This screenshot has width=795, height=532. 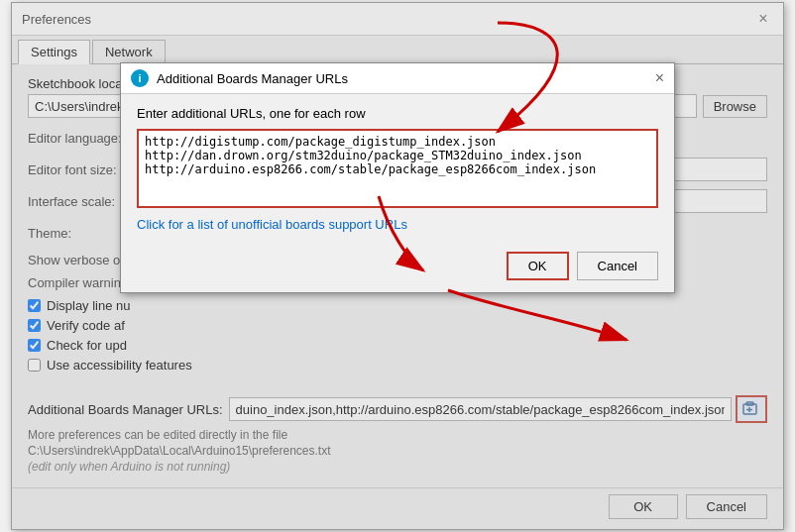 I want to click on modal-urls-textarea: http://digistump.com/package_digistump_i…, so click(x=398, y=168).